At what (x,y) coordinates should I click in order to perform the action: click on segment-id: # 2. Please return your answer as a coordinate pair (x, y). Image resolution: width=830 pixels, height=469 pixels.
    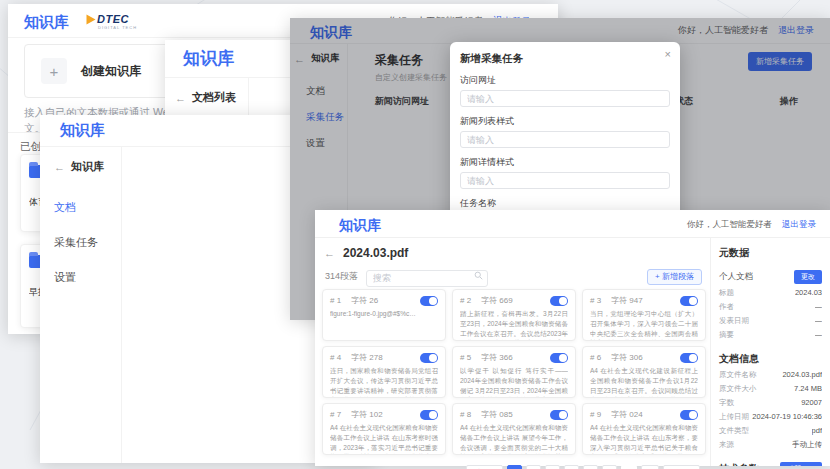
    Looking at the image, I should click on (466, 300).